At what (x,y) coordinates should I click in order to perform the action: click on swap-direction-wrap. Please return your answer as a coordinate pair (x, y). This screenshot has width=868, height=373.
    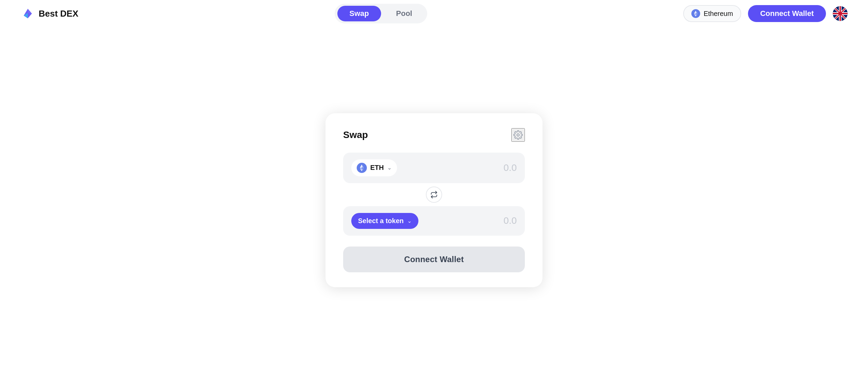
    Looking at the image, I should click on (434, 195).